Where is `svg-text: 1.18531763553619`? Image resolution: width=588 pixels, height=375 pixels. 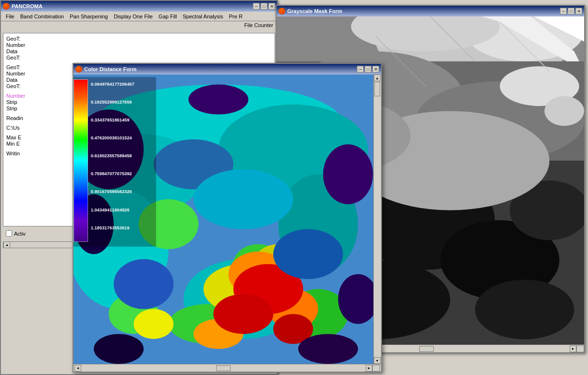 svg-text: 1.18531763553619 is located at coordinates (110, 228).